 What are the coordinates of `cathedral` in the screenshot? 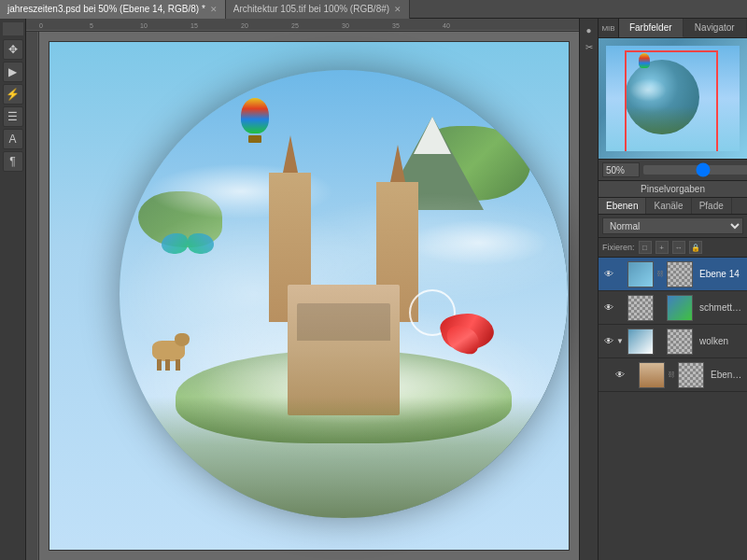 It's located at (344, 322).